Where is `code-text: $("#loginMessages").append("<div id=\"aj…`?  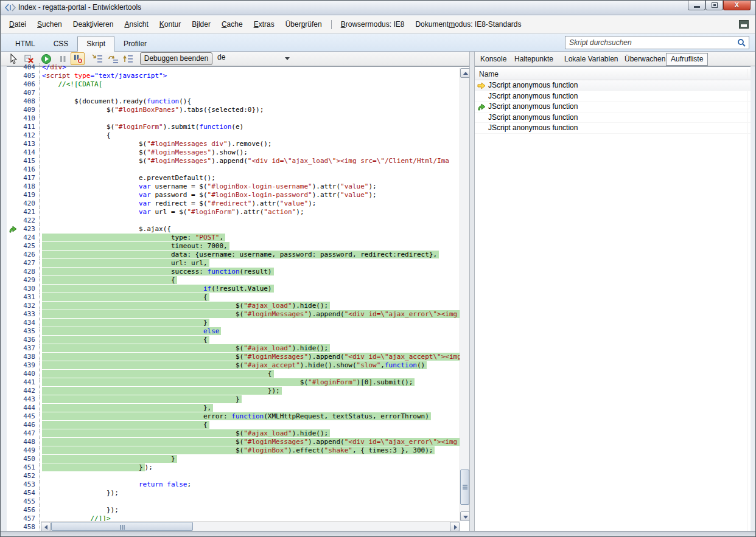
code-text: $("#loginMessages").append("<div id=\"aj… is located at coordinates (250, 357).